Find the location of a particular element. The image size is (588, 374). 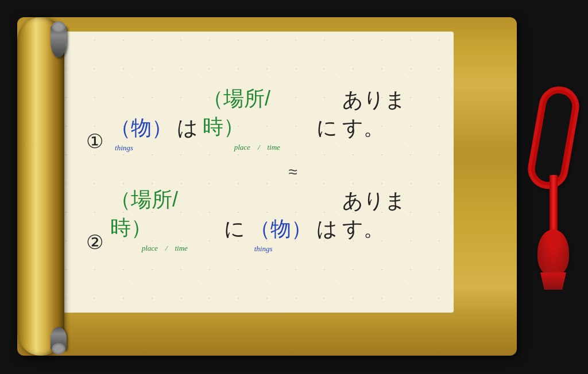

sentence1-mono: （物） is located at coordinates (141, 128).